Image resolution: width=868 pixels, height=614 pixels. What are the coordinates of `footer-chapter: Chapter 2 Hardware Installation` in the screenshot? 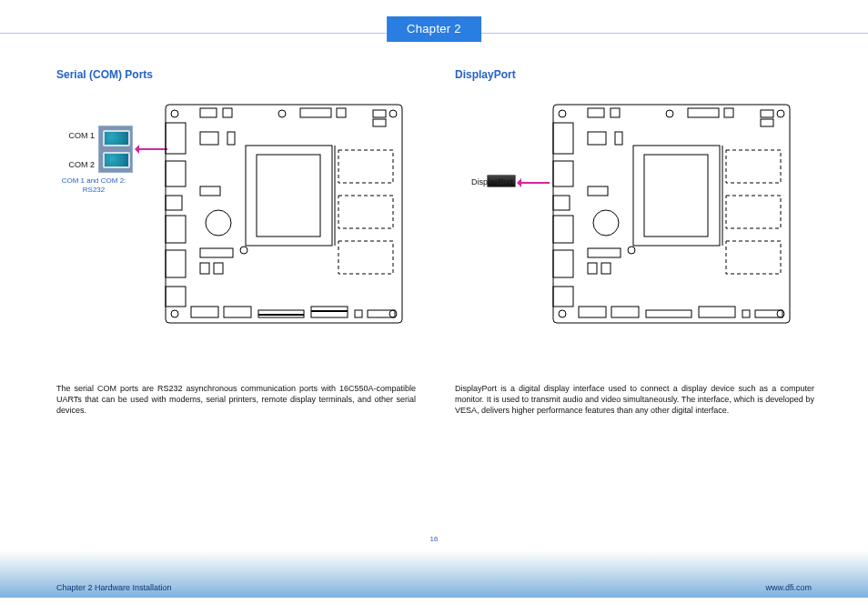 It's located at (115, 588).